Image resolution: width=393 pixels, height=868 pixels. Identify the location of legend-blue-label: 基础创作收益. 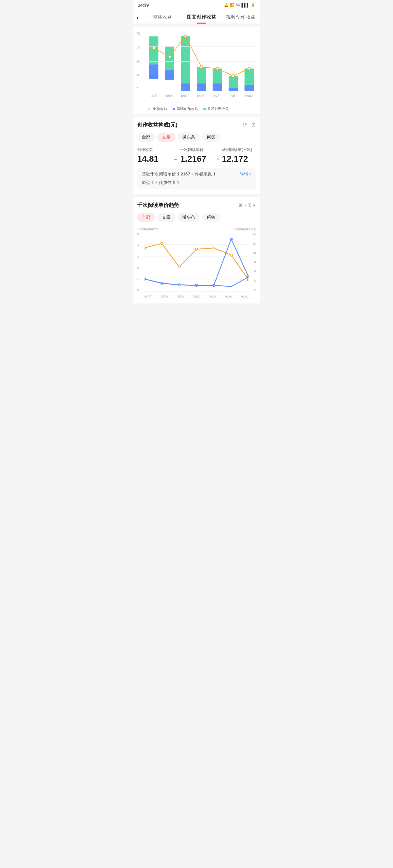
(187, 109).